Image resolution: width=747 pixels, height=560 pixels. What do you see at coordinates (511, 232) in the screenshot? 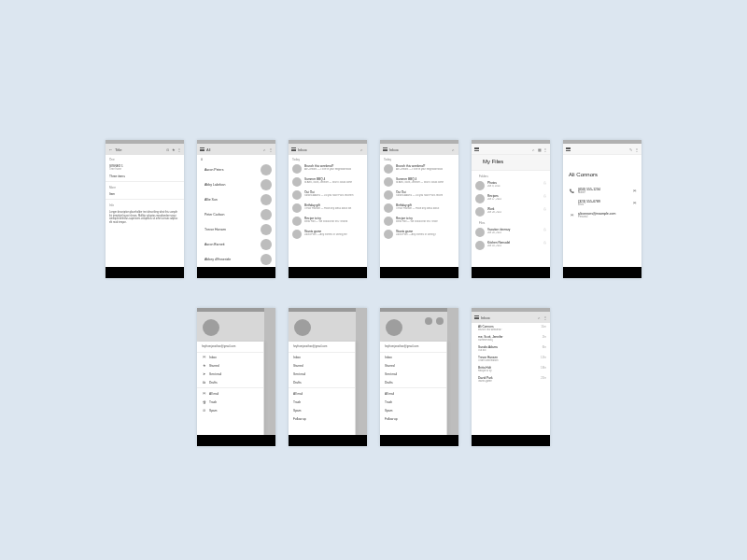
I see `list-item: Vacation itineraryJan 20, 2014ⓘ` at bounding box center [511, 232].